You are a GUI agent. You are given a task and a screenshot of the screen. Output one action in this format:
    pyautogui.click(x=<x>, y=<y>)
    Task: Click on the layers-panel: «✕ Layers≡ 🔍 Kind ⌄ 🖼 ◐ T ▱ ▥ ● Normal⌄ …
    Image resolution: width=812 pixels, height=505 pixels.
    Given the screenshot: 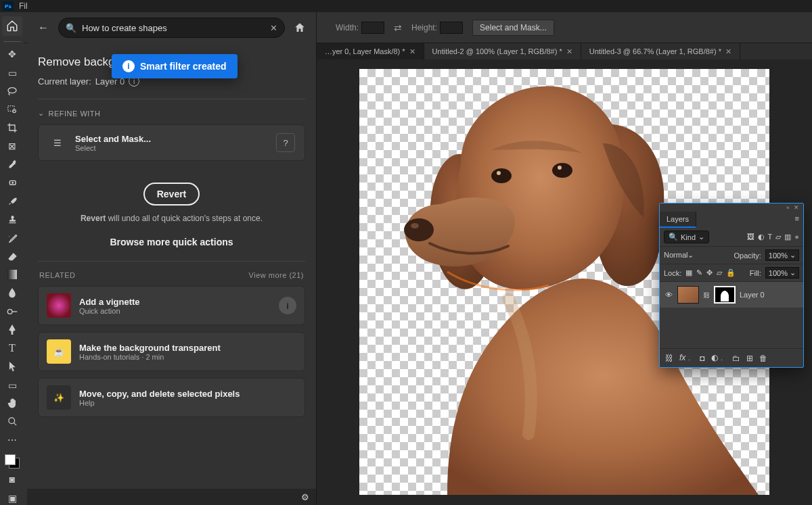 What is the action you would take?
    pyautogui.click(x=731, y=285)
    